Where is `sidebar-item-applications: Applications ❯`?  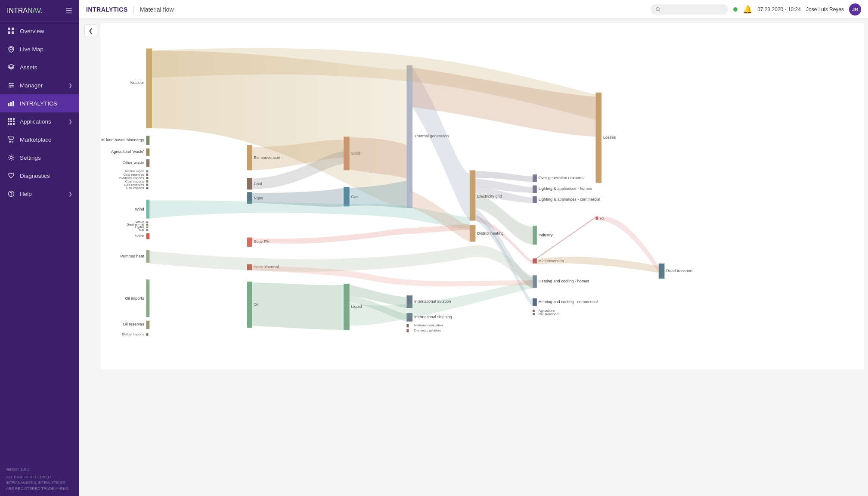
sidebar-item-applications: Applications ❯ is located at coordinates (40, 121).